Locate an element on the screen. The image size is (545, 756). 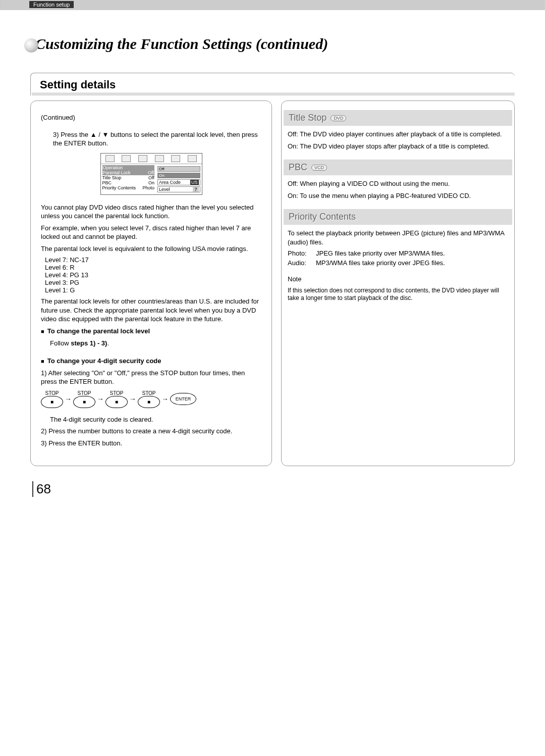
sc-cleared: The 4-digit security code is cleared. is located at coordinates (155, 420).